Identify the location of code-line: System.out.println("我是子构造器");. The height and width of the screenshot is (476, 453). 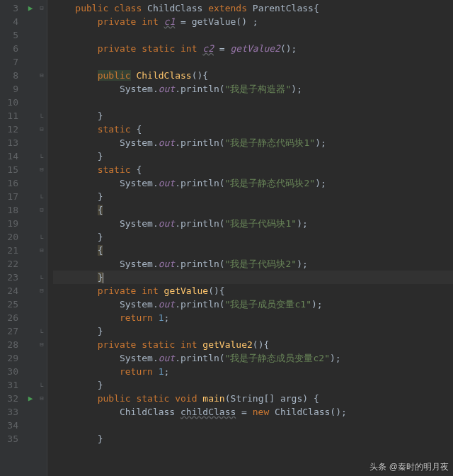
(253, 89).